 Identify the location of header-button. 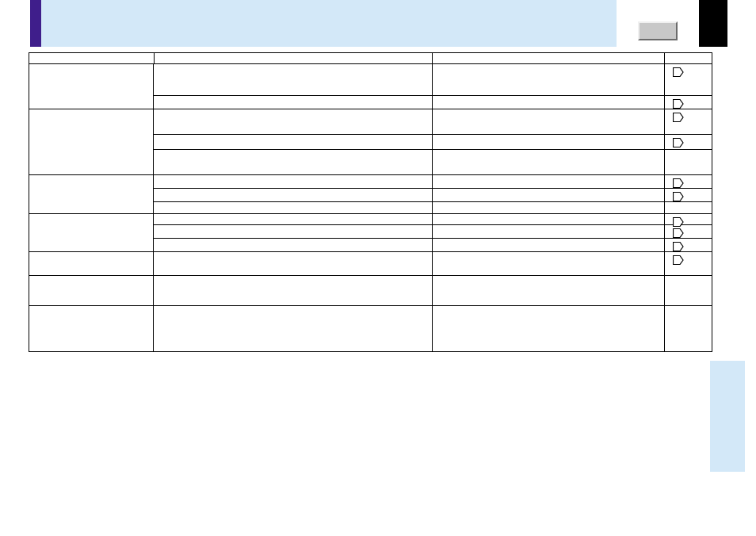
(658, 31).